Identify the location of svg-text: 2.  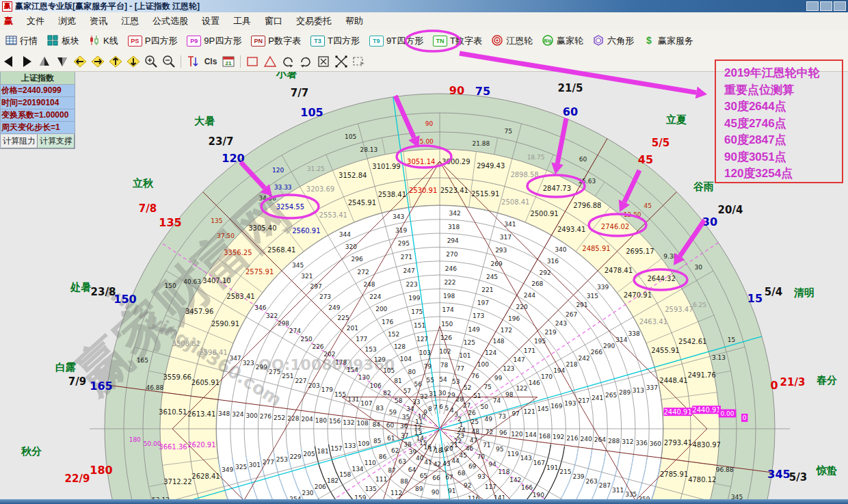
(460, 419).